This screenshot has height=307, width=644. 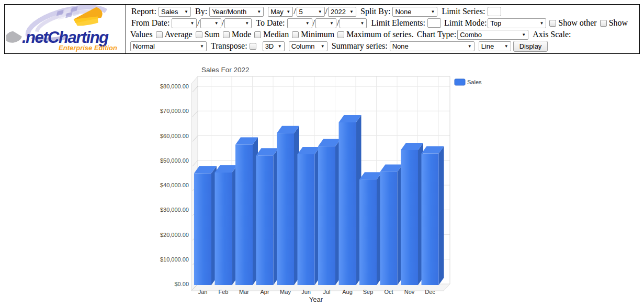 What do you see at coordinates (244, 292) in the screenshot?
I see `x-axis-label: Mar` at bounding box center [244, 292].